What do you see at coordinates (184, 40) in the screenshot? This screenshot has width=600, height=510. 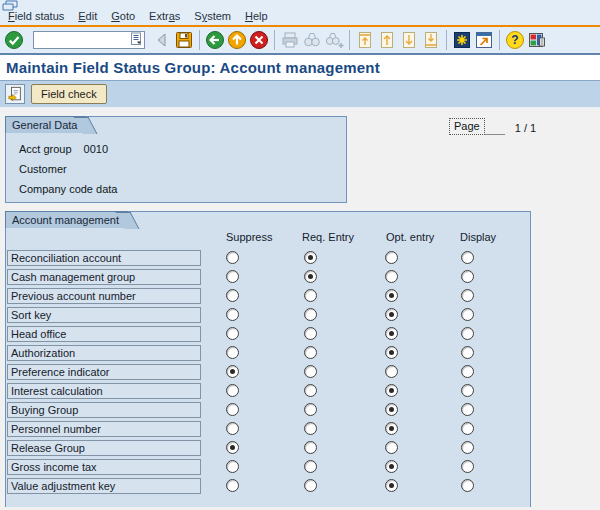 I see `save-icon` at bounding box center [184, 40].